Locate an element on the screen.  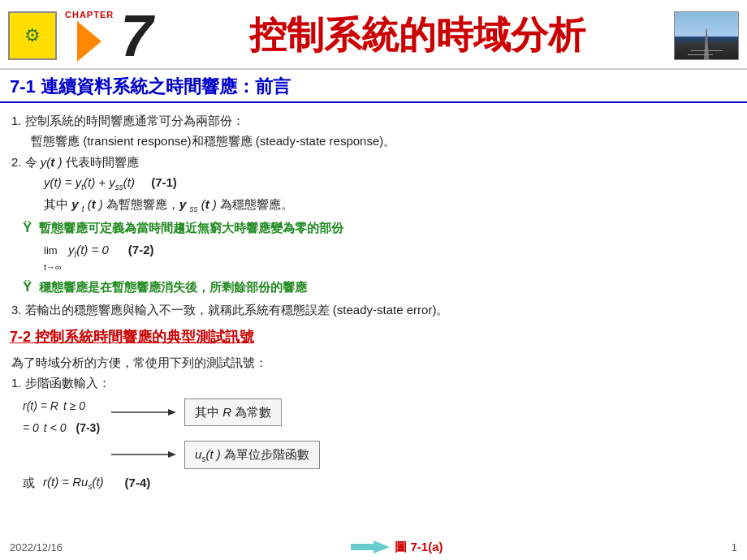
note-box-us: us(t ) 為單位步階函數 is located at coordinates (252, 455).